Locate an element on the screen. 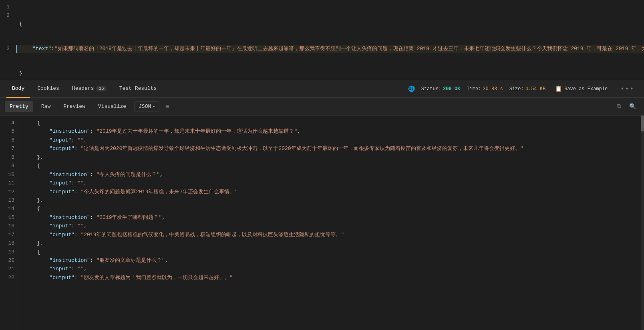 This screenshot has width=644, height=330. response-line: "instruction": "2019年发生了哪些问题？", is located at coordinates (331, 217).